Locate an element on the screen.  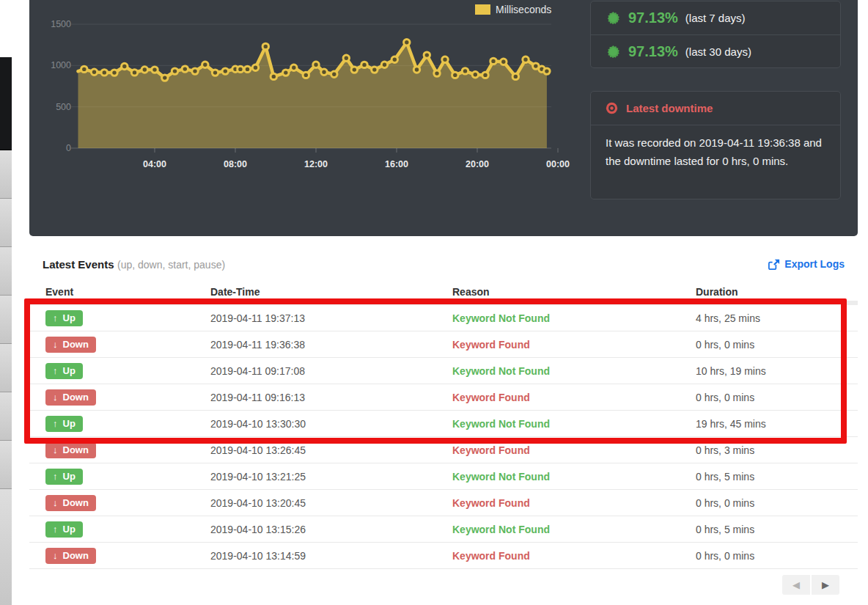
monitor-list-rail is located at coordinates (6, 302).